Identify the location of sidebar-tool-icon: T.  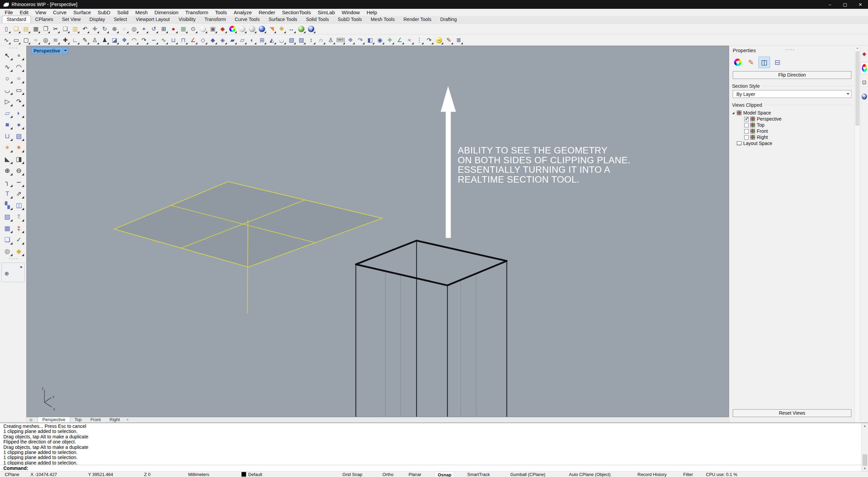
(7, 193).